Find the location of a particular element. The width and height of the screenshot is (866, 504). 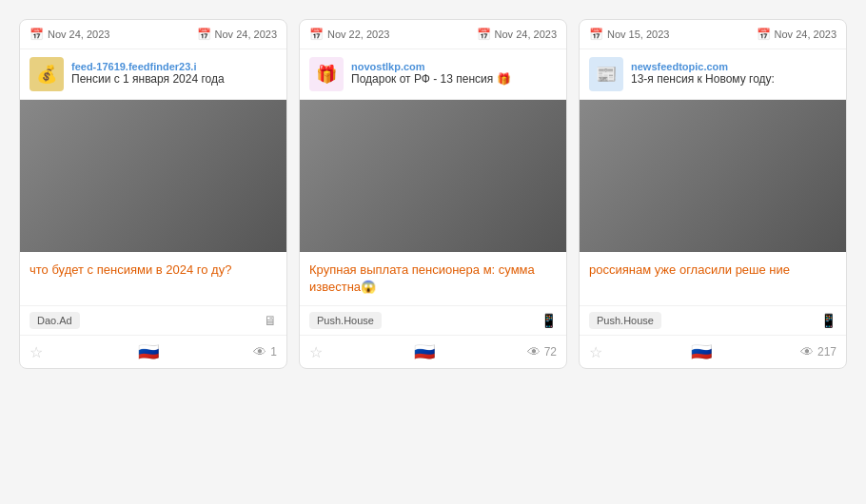

card-text: Крупная выплата пенсионера м: сумма изве… is located at coordinates (433, 279).